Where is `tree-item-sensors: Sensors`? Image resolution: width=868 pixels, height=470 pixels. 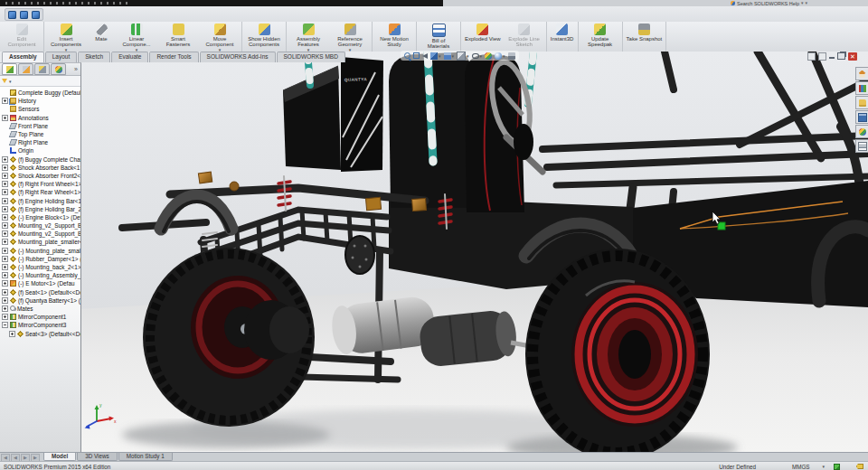
tree-item-sensors: Sensors is located at coordinates (40, 108).